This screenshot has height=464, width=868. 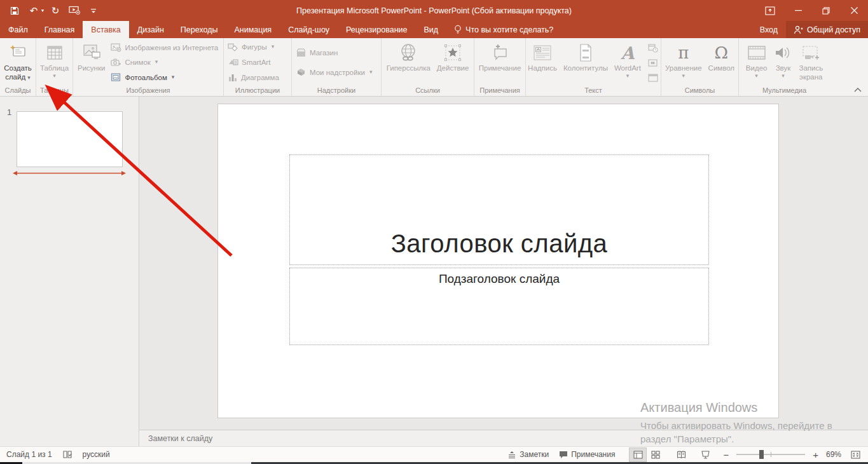 I want to click on zoom-out-button: −, so click(x=726, y=455).